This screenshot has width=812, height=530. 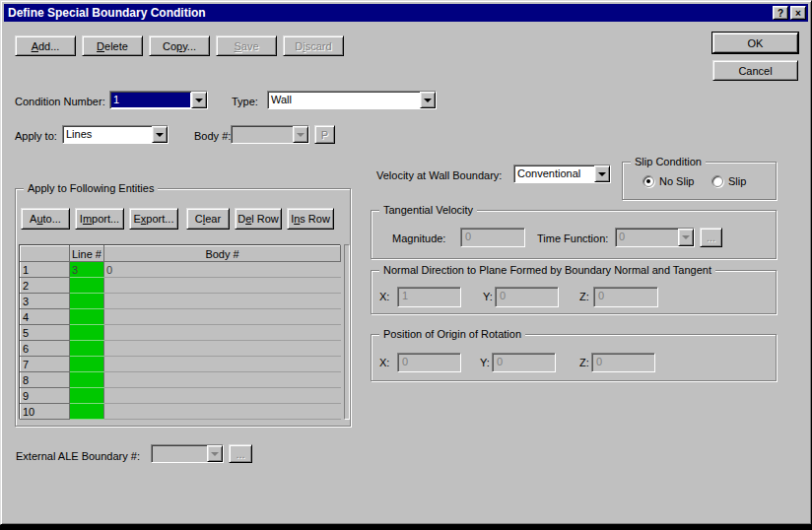 What do you see at coordinates (45, 333) in the screenshot?
I see `row-header: 5` at bounding box center [45, 333].